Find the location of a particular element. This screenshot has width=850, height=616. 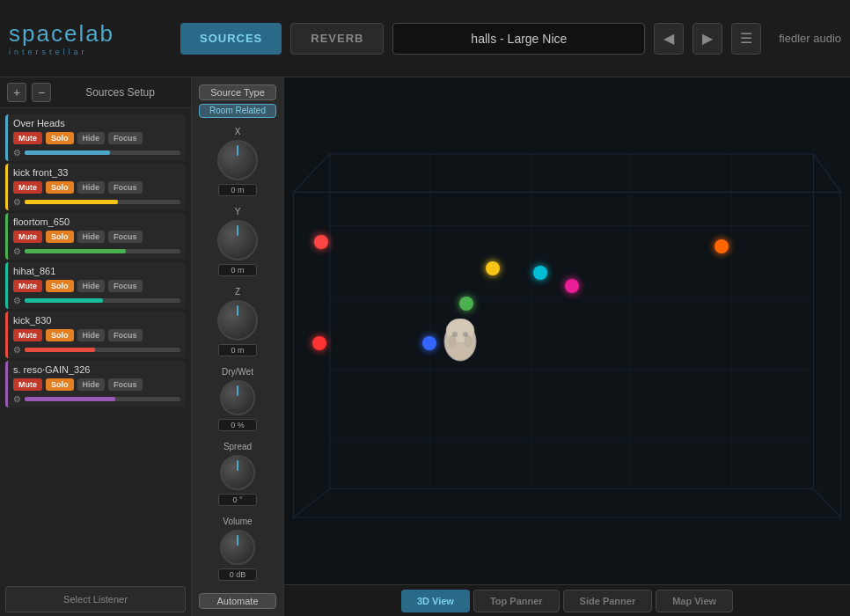

source-item-1: Over Heads Mute Solo Hide Focus ⚙ is located at coordinates (95, 137).